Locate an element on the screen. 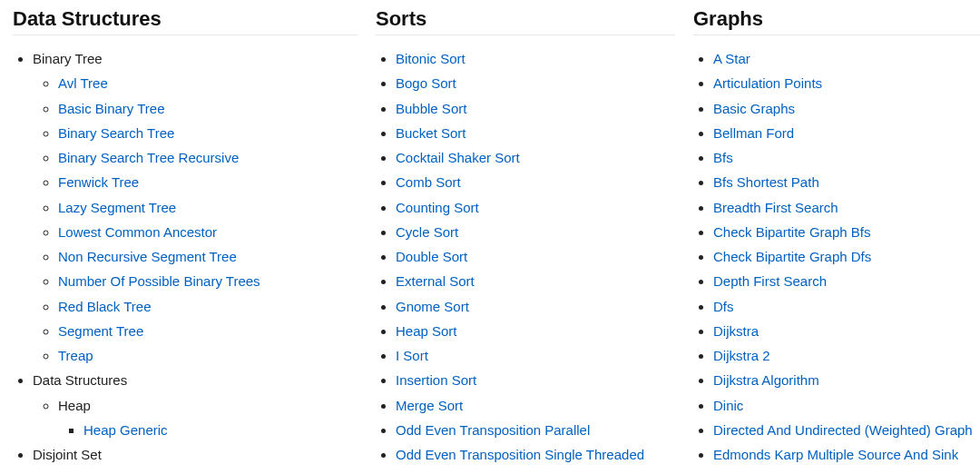 The height and width of the screenshot is (474, 980). sort-link-counting-sort: Counting Sort is located at coordinates (437, 207).